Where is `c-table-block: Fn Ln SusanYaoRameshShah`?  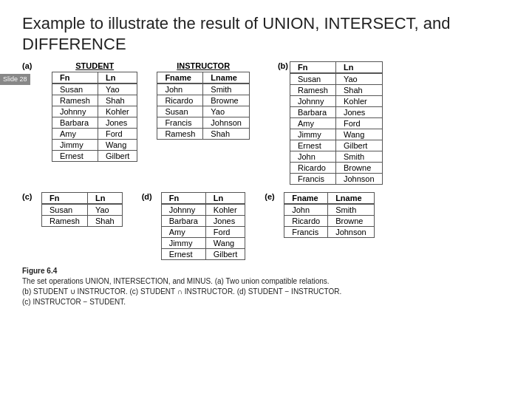 c-table-block: Fn Ln SusanYaoRameshShah is located at coordinates (82, 210).